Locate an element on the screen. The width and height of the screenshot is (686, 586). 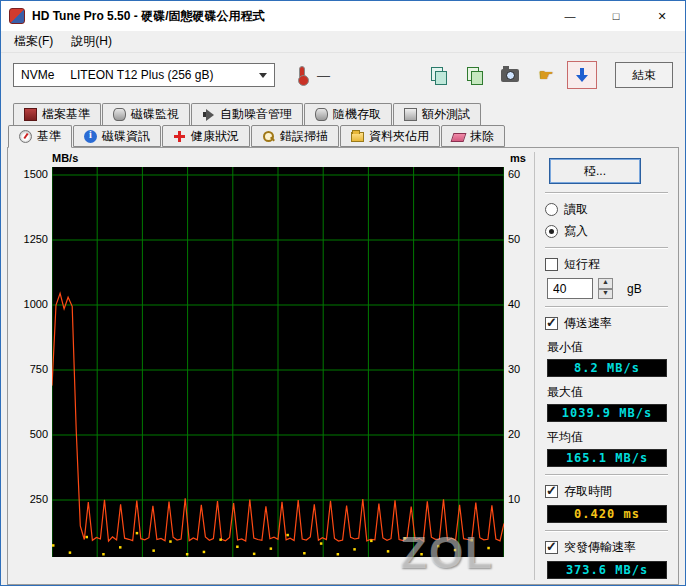
maximize-button: □ is located at coordinates (616, 16).